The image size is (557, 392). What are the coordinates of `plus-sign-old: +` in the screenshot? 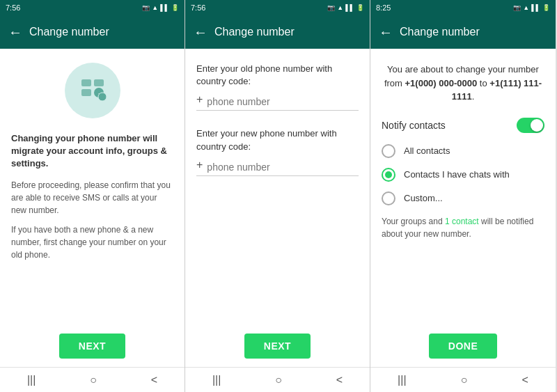 It's located at (199, 100).